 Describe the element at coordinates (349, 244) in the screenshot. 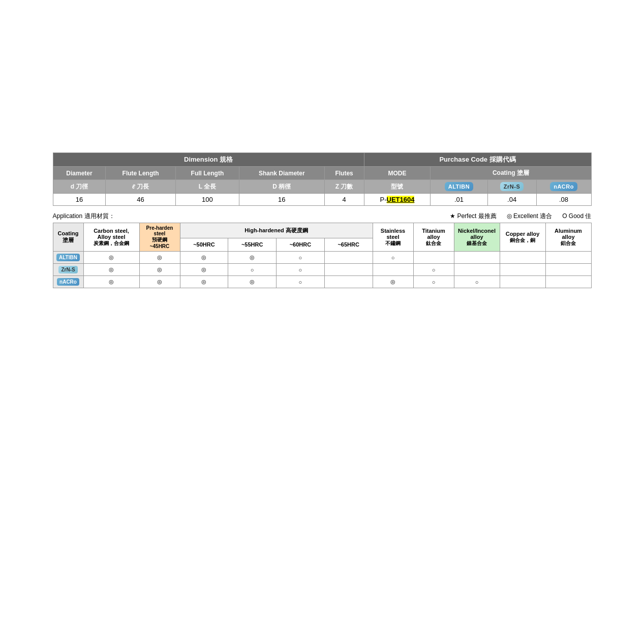

I see `app-hh65-header: ~65HRC` at that location.